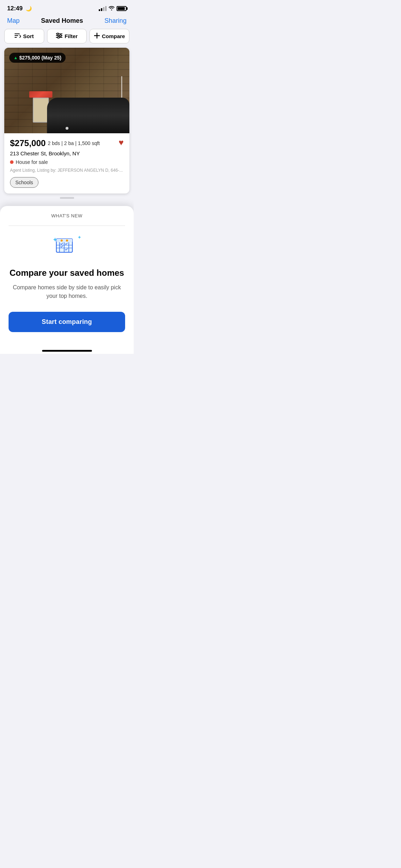 The image size is (401, 868). What do you see at coordinates (67, 170) in the screenshot?
I see `agent-info: Agent Listing, Listing by: JEFFERSON ANG…` at bounding box center [67, 170].